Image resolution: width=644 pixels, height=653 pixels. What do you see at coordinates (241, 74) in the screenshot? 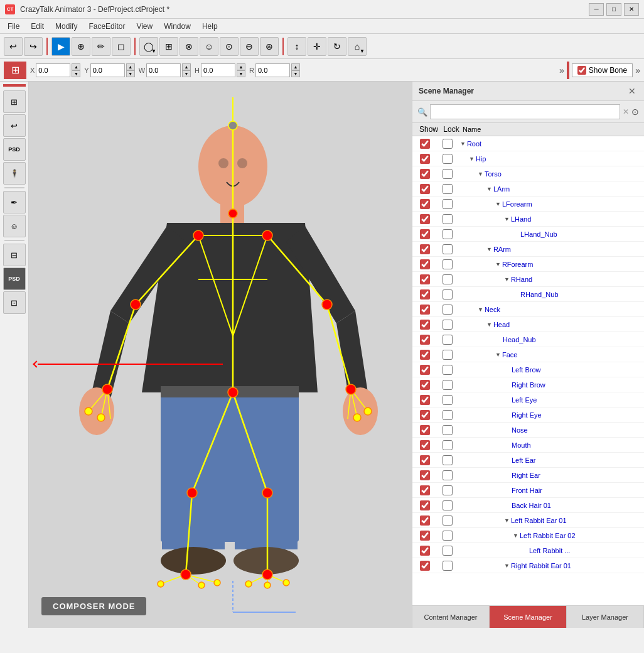
I see `h-spin-down: ▼` at bounding box center [241, 74].